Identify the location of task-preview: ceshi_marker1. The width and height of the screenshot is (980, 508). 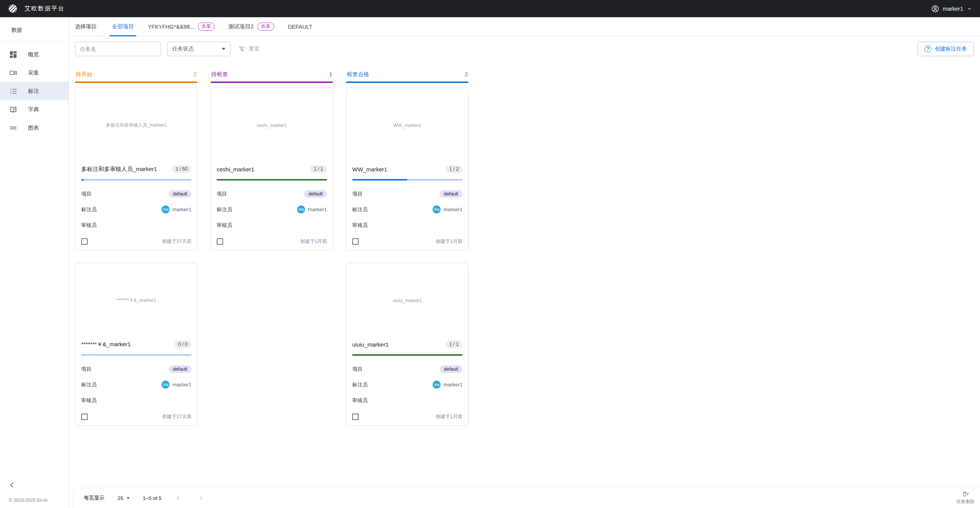
(272, 125).